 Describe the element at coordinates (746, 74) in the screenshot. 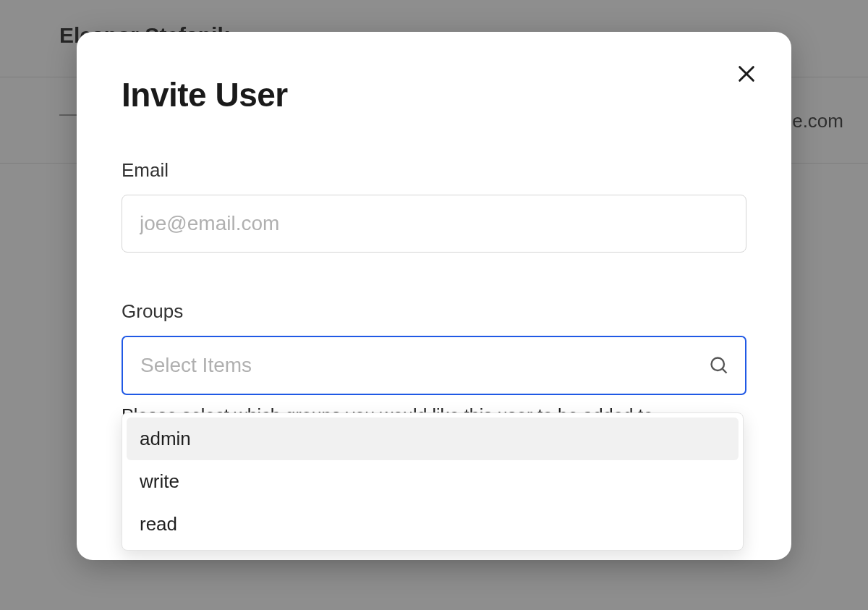

I see `close-button` at that location.